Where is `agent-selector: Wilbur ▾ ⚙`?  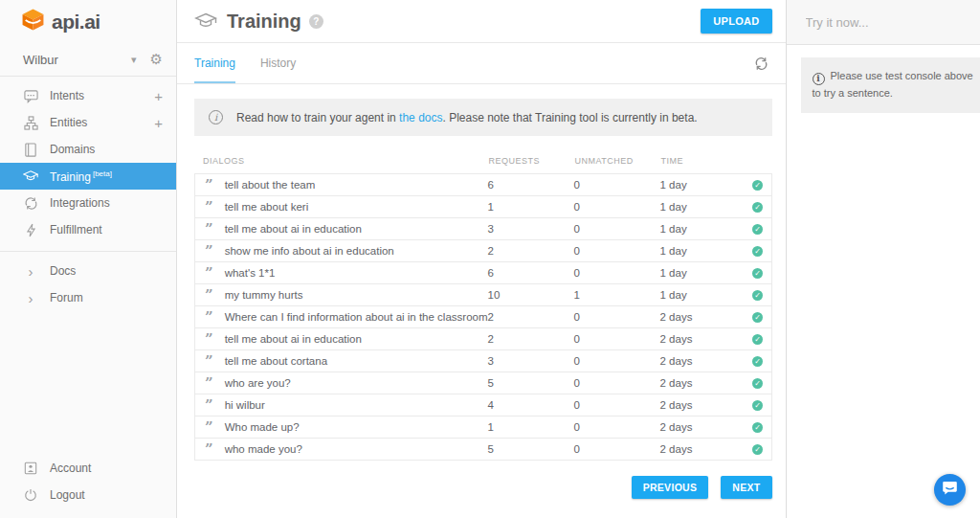 agent-selector: Wilbur ▾ ⚙ is located at coordinates (88, 59).